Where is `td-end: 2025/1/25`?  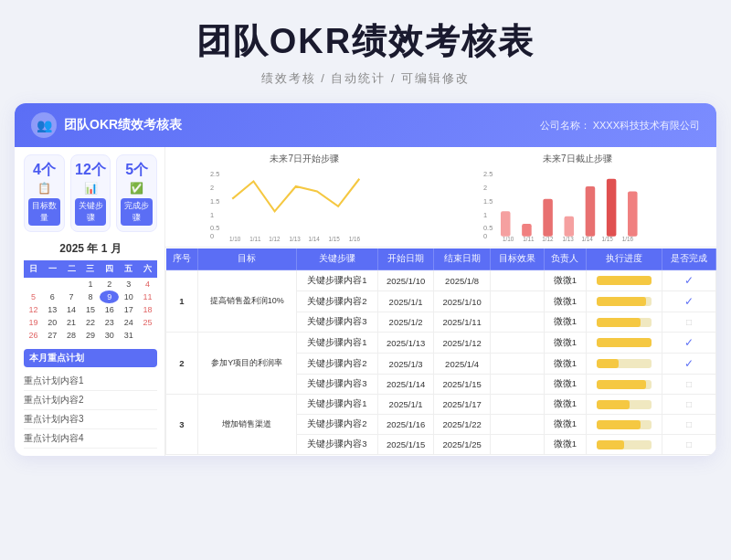
td-end: 2025/1/25 is located at coordinates (462, 445).